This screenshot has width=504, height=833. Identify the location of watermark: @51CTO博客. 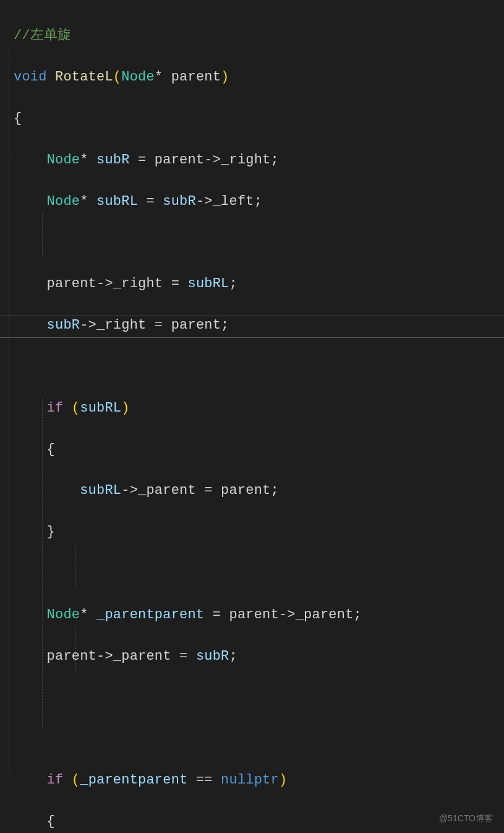
(466, 819).